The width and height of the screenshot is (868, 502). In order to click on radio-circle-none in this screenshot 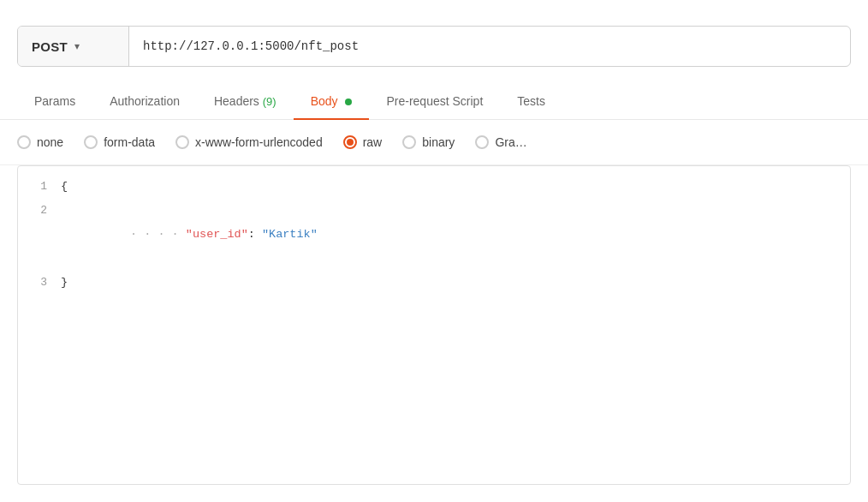, I will do `click(24, 142)`.